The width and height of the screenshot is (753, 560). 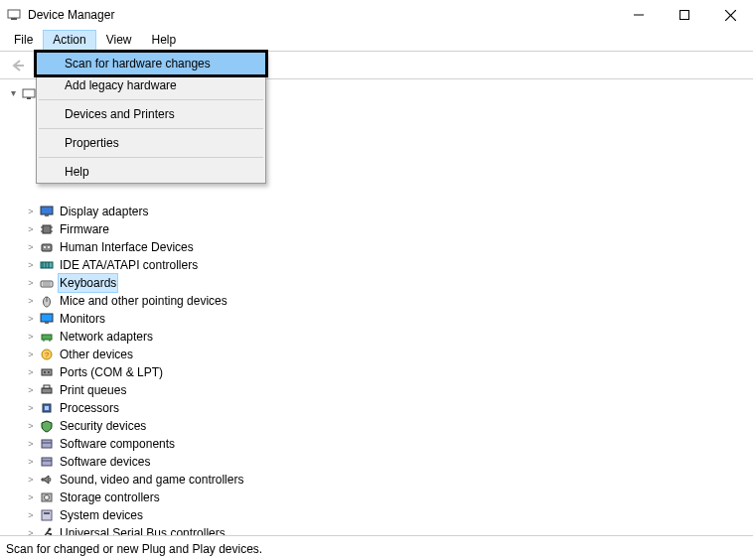 I want to click on menubar: File Action View Help, so click(x=376, y=41).